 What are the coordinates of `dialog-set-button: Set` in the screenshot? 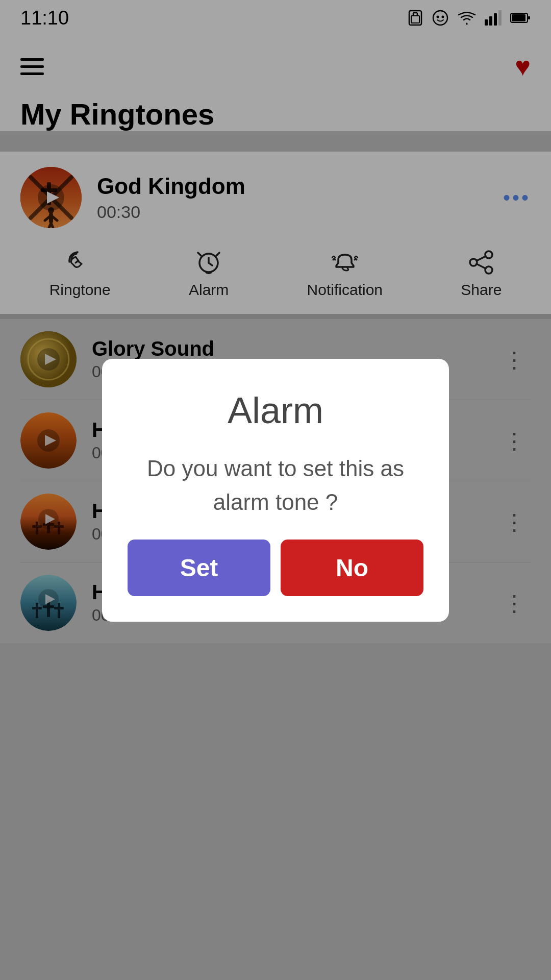 It's located at (199, 568).